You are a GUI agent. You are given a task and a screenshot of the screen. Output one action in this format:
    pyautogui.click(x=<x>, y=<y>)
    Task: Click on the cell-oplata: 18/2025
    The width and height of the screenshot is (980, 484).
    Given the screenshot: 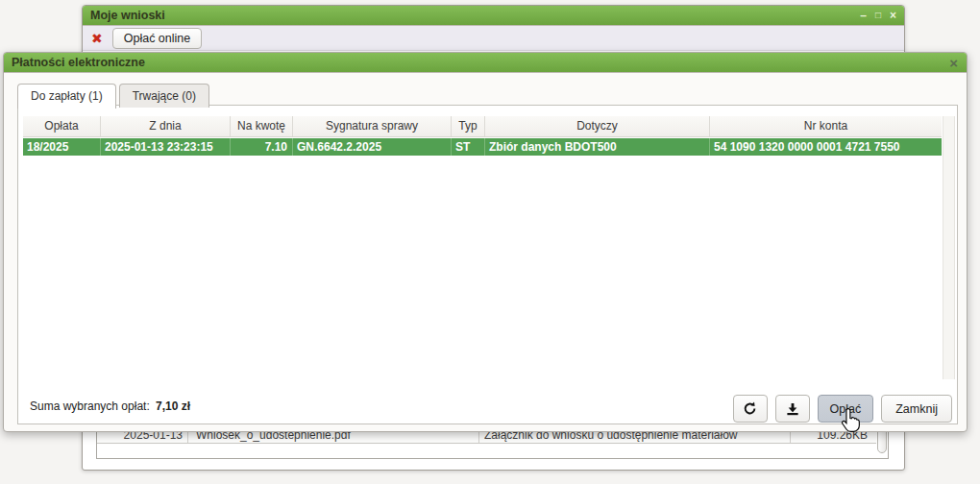 What is the action you would take?
    pyautogui.click(x=61, y=147)
    